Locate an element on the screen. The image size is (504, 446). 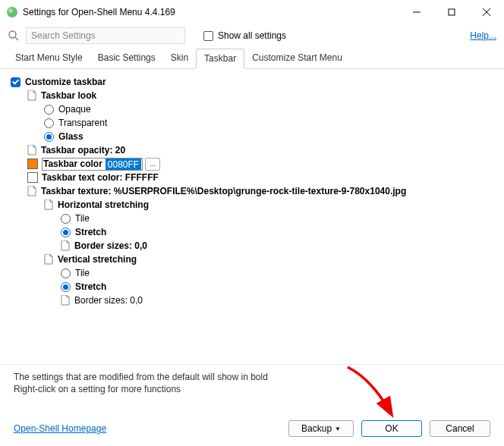
show-all-checkbox: Show all settings is located at coordinates (244, 36).